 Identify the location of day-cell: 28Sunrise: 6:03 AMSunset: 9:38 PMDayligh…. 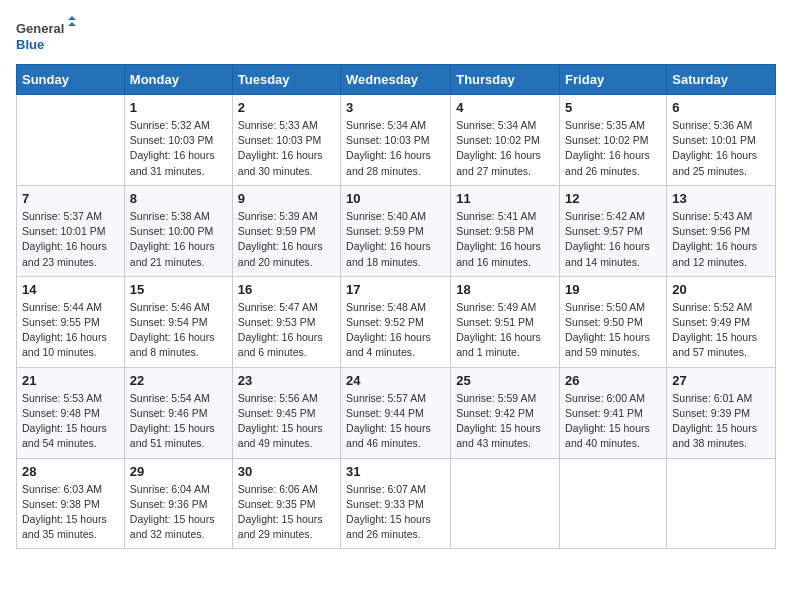
(71, 504).